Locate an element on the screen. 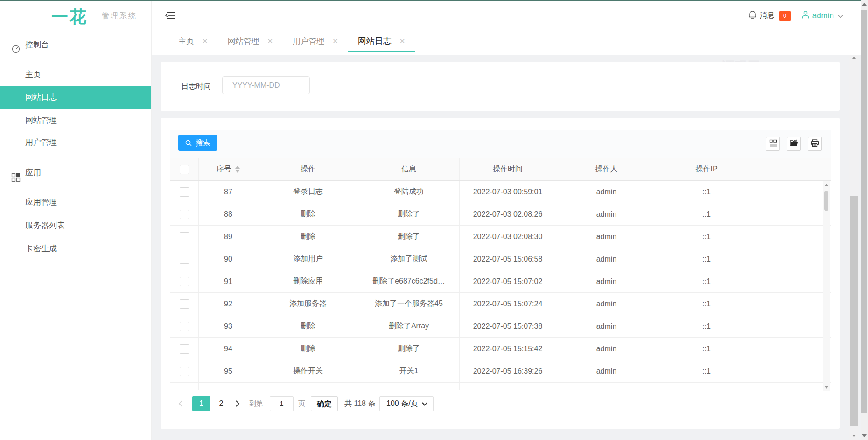 The image size is (868, 440). sidebar-item-site-mgmt: 网站管理 is located at coordinates (76, 121).